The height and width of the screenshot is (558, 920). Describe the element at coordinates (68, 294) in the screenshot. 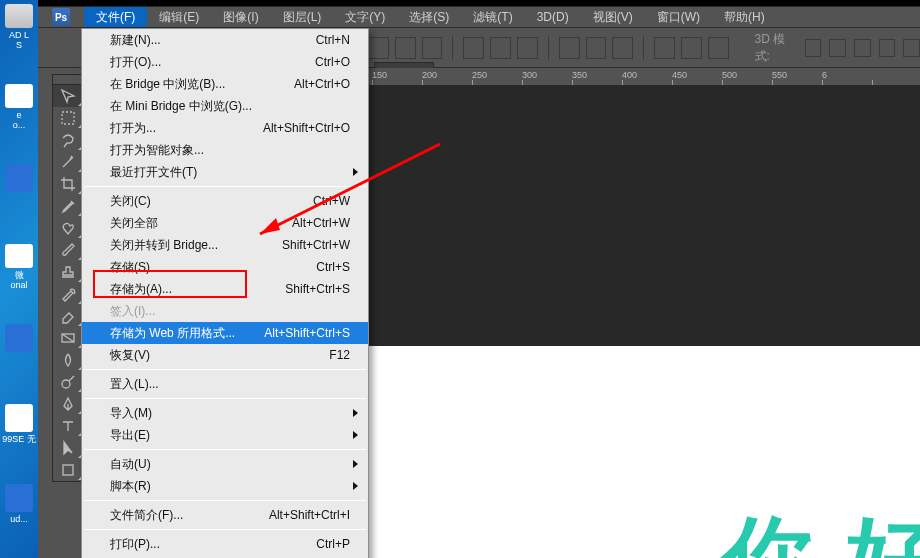

I see `history-brush-tool` at that location.